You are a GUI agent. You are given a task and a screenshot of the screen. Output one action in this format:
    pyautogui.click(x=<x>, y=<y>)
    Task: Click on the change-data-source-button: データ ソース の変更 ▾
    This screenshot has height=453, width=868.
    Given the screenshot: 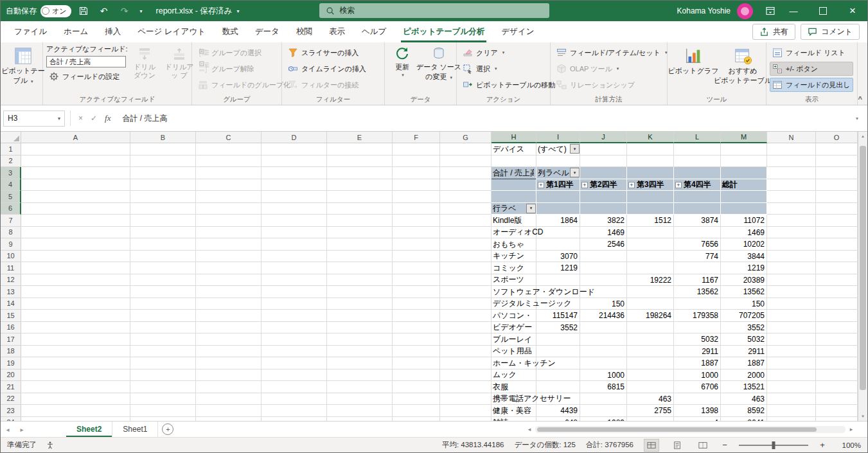 What is the action you would take?
    pyautogui.click(x=439, y=64)
    